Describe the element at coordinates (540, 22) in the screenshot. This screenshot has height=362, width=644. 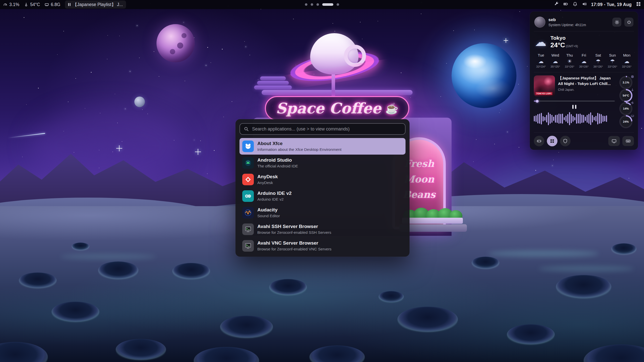
I see `avatar` at that location.